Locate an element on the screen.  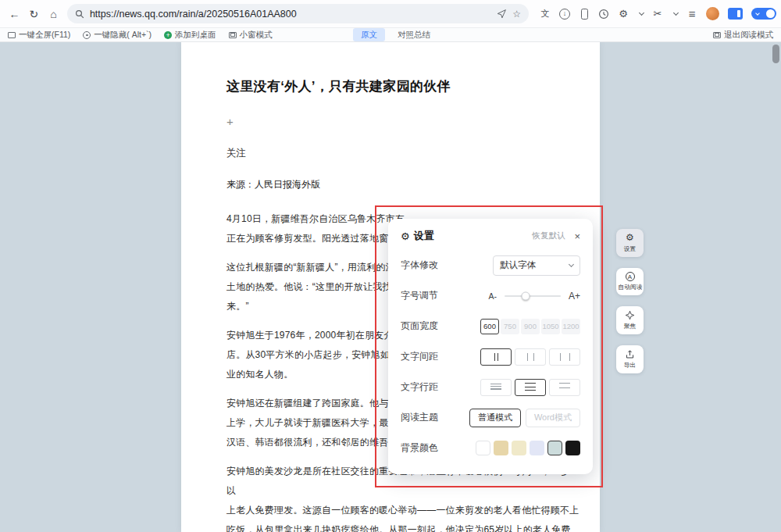
export-icon is located at coordinates (629, 355).